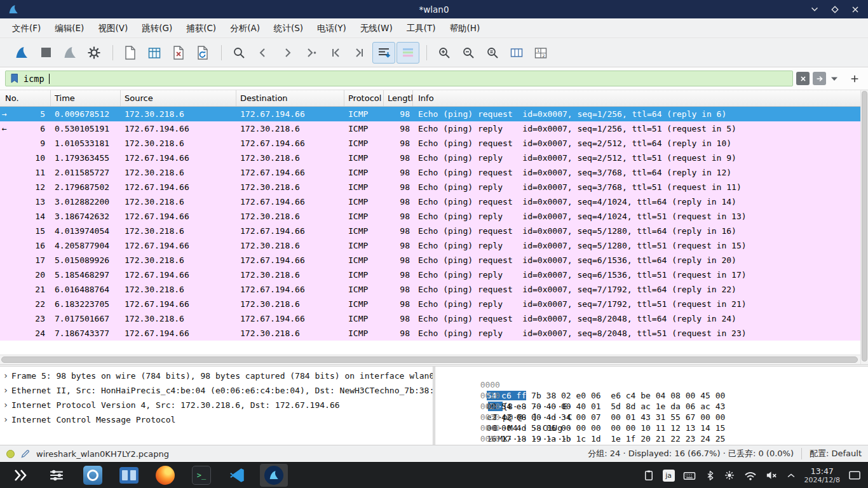  What do you see at coordinates (430, 274) in the screenshot?
I see `packet-row: 20 5.185468297 172.67.194.66 172.30.218.…` at bounding box center [430, 274].